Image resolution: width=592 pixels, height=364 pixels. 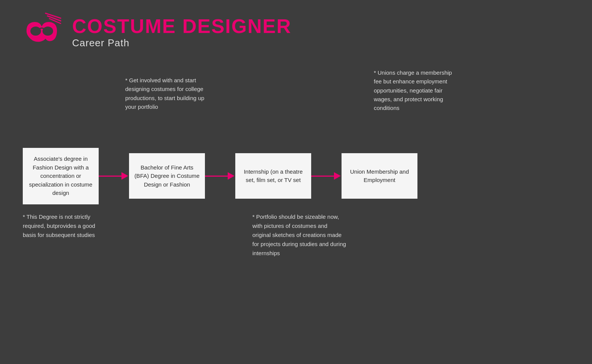 I want to click on page-title-main: COSTUME DESIGNER, so click(x=182, y=27).